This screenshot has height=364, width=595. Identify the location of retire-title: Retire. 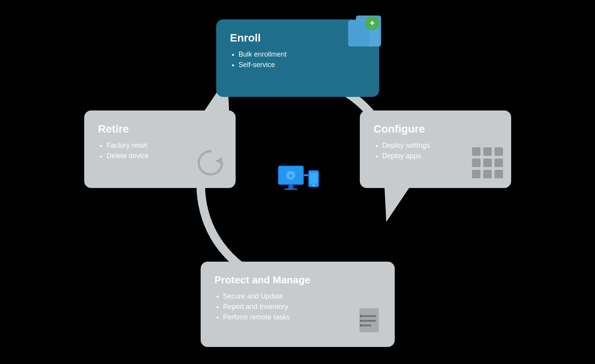
(160, 129).